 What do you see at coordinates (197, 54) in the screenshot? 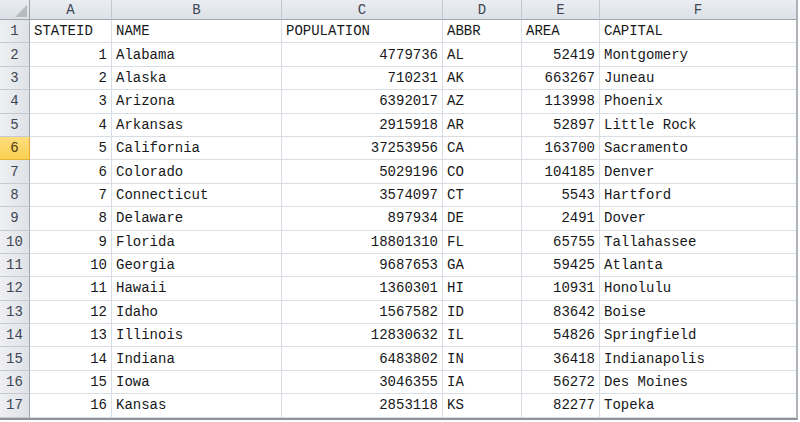
I see `cell-B2: Alabama` at bounding box center [197, 54].